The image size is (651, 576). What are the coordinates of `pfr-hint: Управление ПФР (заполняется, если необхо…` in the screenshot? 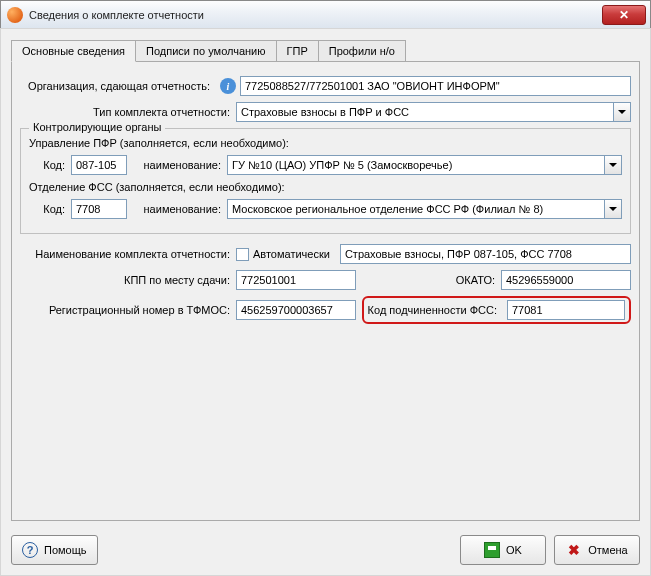 It's located at (159, 143).